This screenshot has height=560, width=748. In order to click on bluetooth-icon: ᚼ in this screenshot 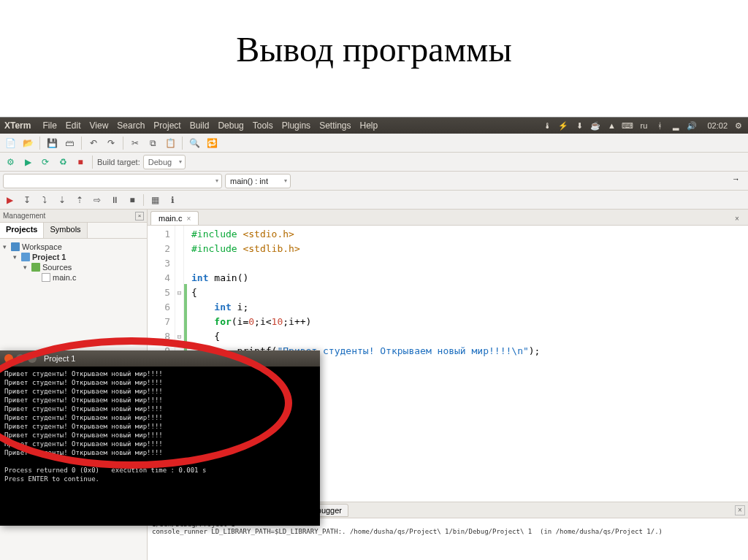, I will do `click(660, 126)`.